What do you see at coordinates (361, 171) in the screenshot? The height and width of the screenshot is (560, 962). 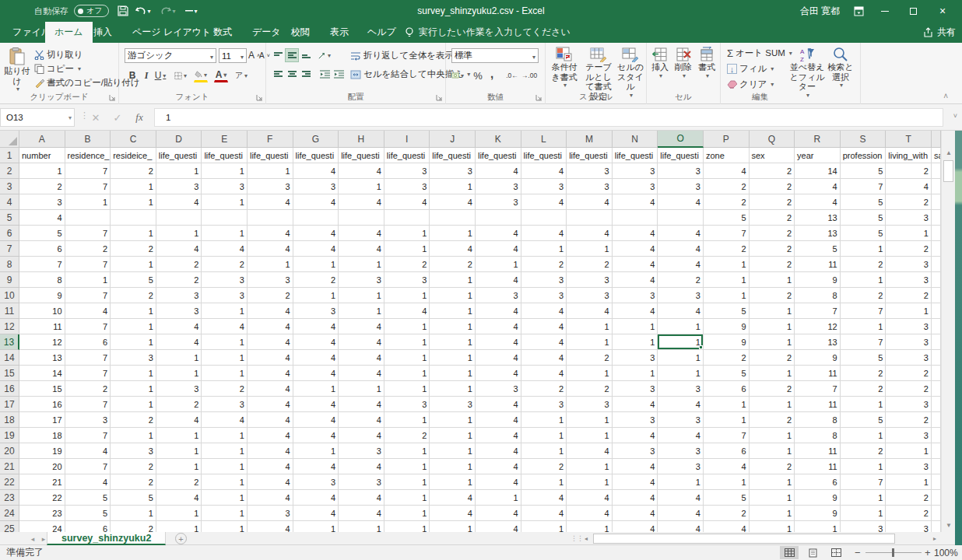 I see `cell-H2: 4` at bounding box center [361, 171].